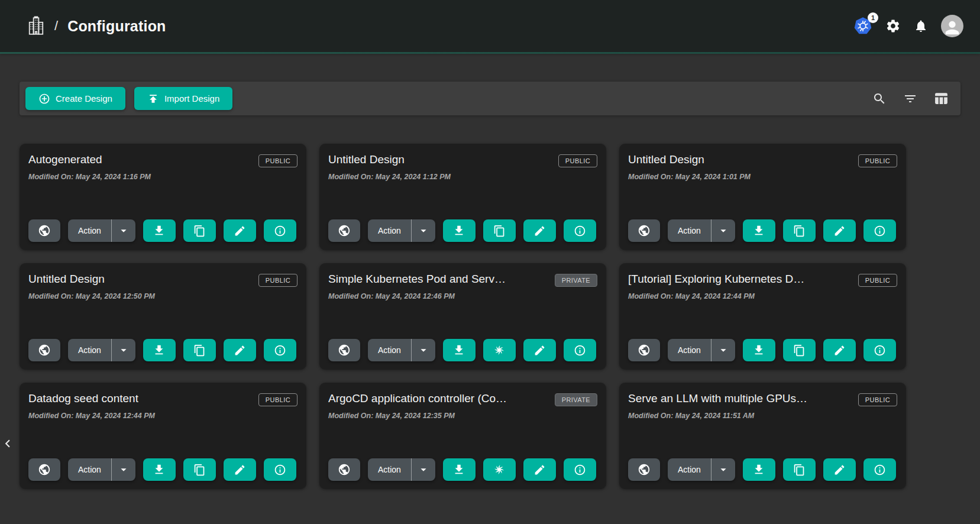 The height and width of the screenshot is (524, 980). Describe the element at coordinates (462, 316) in the screenshot. I see `design-card: Simple Kubernetes Pod and Serv… PRIVATE …` at that location.